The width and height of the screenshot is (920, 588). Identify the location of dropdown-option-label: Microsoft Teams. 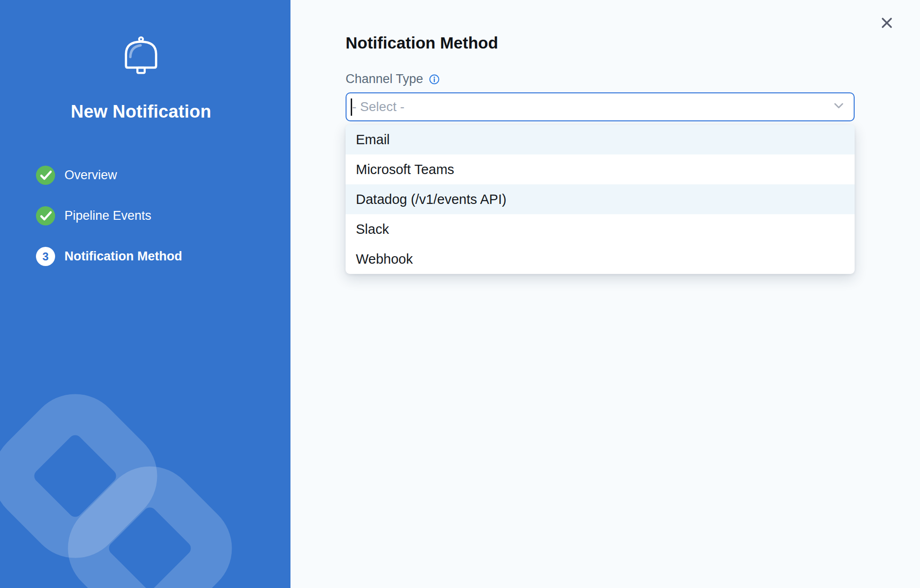
(405, 170).